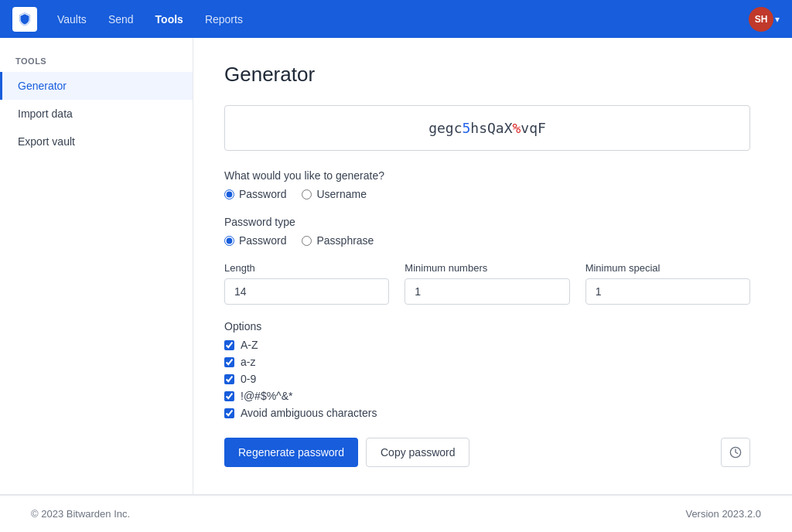 The height and width of the screenshot is (532, 792). What do you see at coordinates (345, 240) in the screenshot?
I see `radio-pw-type-passphrase-text: Passphrase` at bounding box center [345, 240].